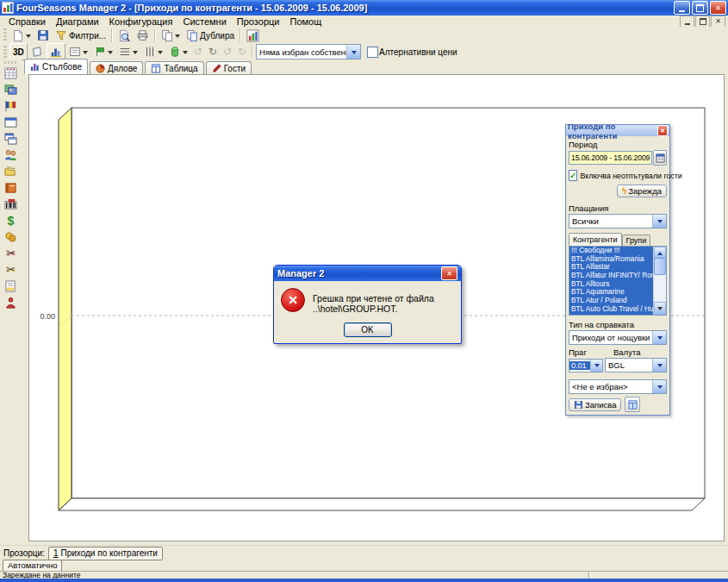 The width and height of the screenshot is (728, 582). I want to click on owner-select-dropdown-button, so click(353, 52).